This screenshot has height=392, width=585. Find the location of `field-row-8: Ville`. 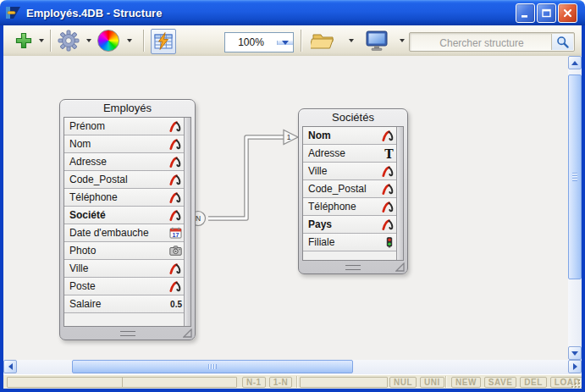

field-row-8: Ville is located at coordinates (124, 269).